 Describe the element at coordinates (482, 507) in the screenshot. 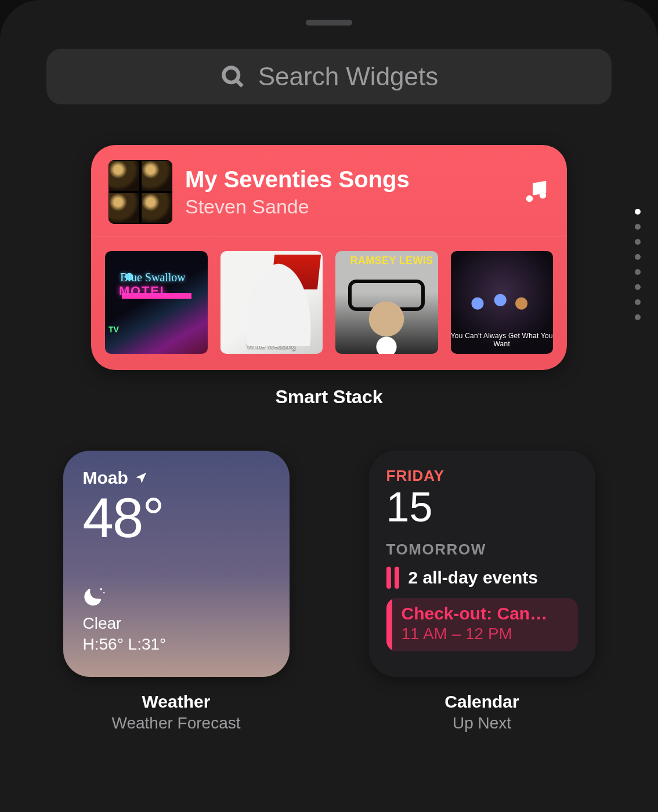

I see `calendar-daynum: 15` at that location.